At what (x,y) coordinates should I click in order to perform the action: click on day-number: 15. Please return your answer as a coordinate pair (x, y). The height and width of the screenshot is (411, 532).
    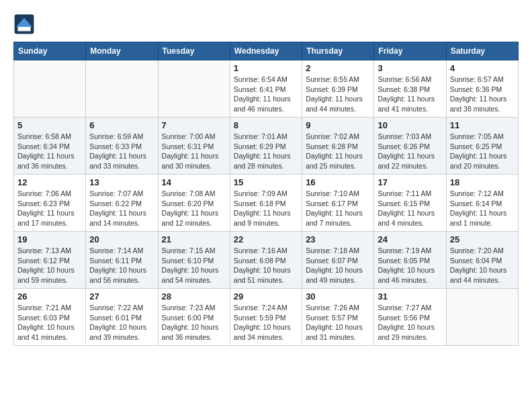
    Looking at the image, I should click on (266, 183).